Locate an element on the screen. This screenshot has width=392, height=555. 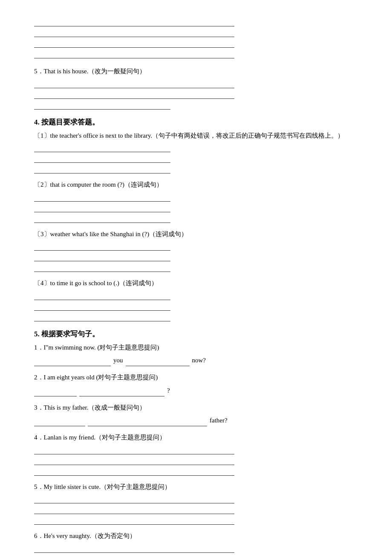
section4-item4: 〔4〕to time it go is school to (.)（连词成句） is located at coordinates (196, 300).